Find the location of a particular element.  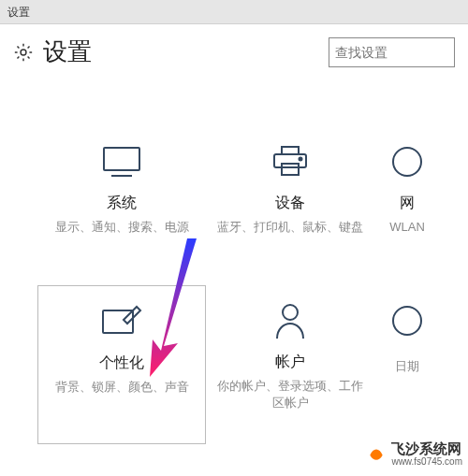

tile-title: 系统 is located at coordinates (122, 204).